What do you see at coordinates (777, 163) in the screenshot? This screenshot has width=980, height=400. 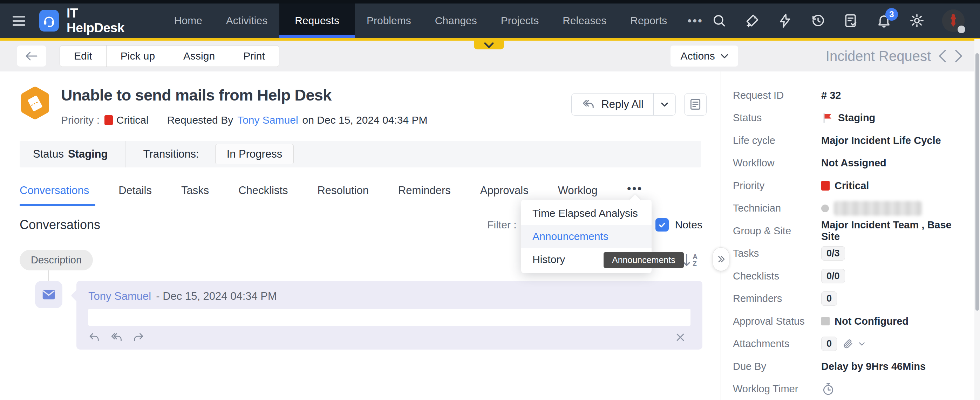 I see `workflow-label: Workflow` at bounding box center [777, 163].